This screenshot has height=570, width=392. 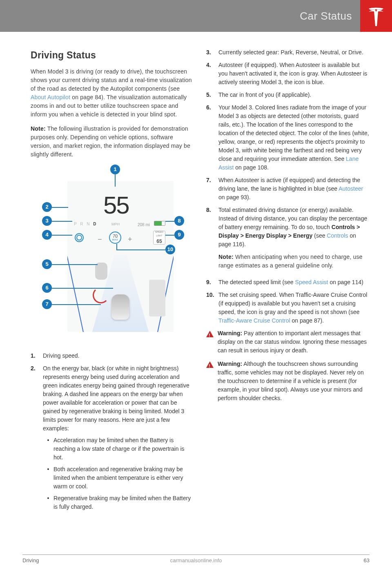 What do you see at coordinates (170, 249) in the screenshot?
I see `callout-10: 10` at bounding box center [170, 249].